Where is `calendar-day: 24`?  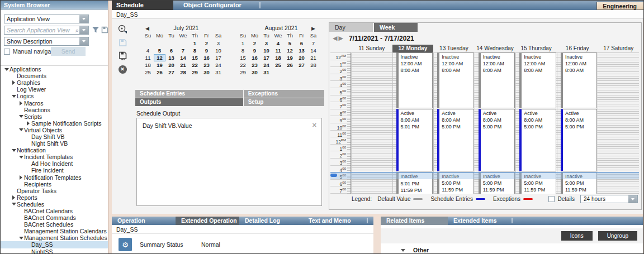
calendar-day: 24 is located at coordinates (218, 65).